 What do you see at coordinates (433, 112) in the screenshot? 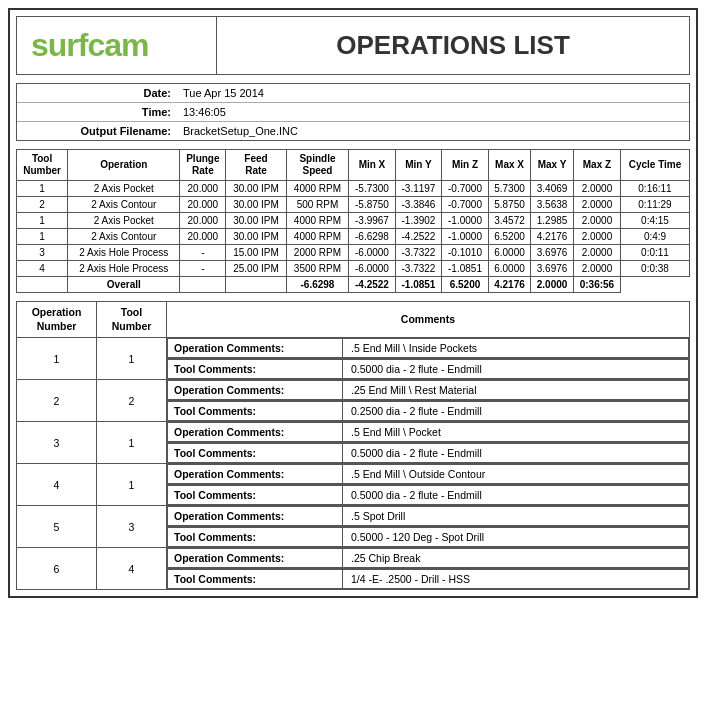
I see `time-value: 13:46:05` at bounding box center [433, 112].